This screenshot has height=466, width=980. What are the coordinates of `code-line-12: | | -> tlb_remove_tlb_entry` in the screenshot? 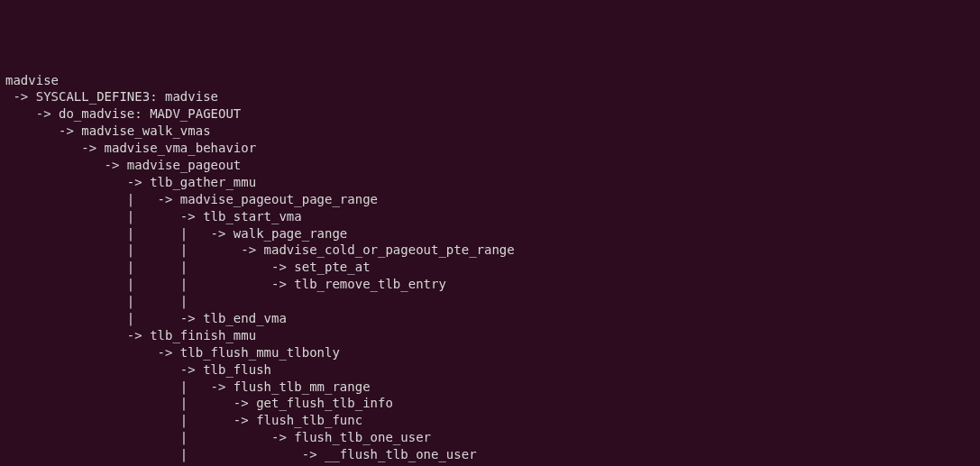 It's located at (490, 285).